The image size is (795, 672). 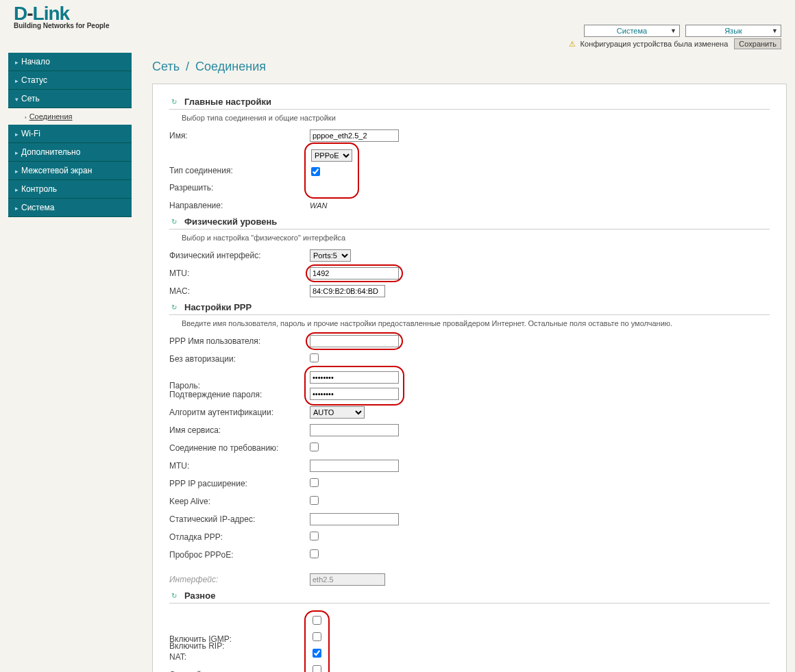 I want to click on ppp-iface-label: Интерфейс:, so click(x=240, y=580).